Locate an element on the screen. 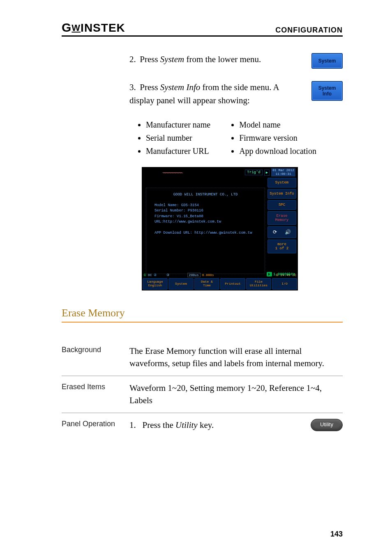 Image resolution: width=392 pixels, height=555 pixels. row-text-background: The Erase Memory function will erase all… is located at coordinates (236, 357).